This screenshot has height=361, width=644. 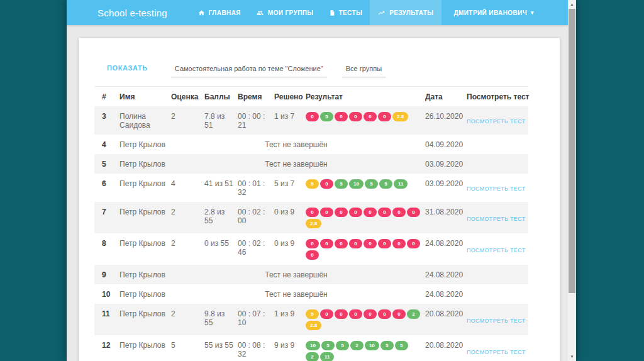 What do you see at coordinates (446, 348) in the screenshot?
I see `cell-date: 20.08.2020` at bounding box center [446, 348].